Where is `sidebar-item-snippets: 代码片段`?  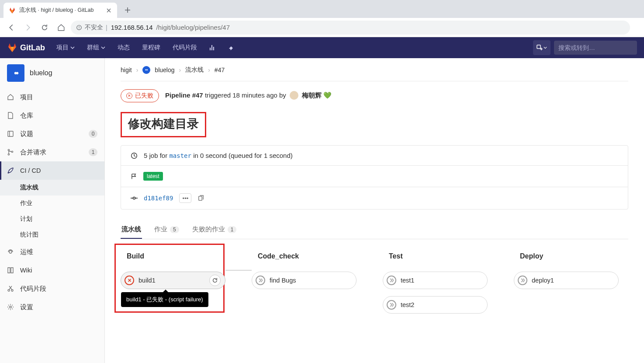 sidebar-item-snippets: 代码片段 is located at coordinates (52, 289).